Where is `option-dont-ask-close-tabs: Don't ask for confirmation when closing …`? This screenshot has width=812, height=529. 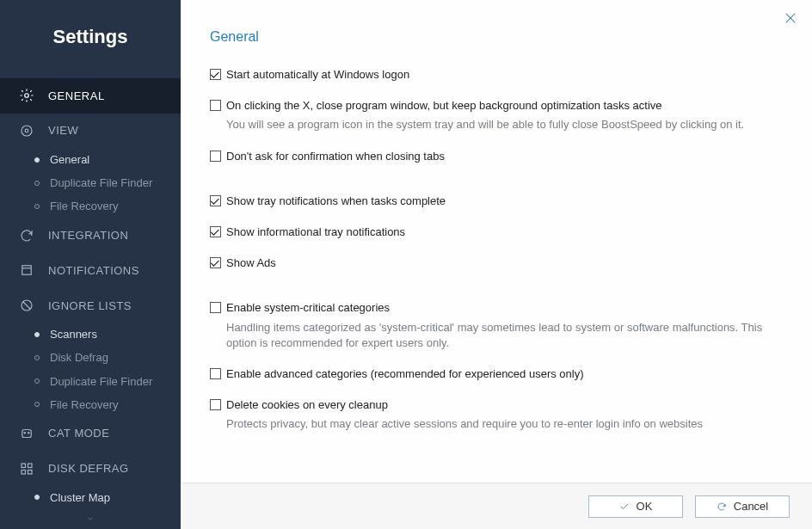
option-dont-ask-close-tabs: Don't ask for confirmation when closing … is located at coordinates (495, 157).